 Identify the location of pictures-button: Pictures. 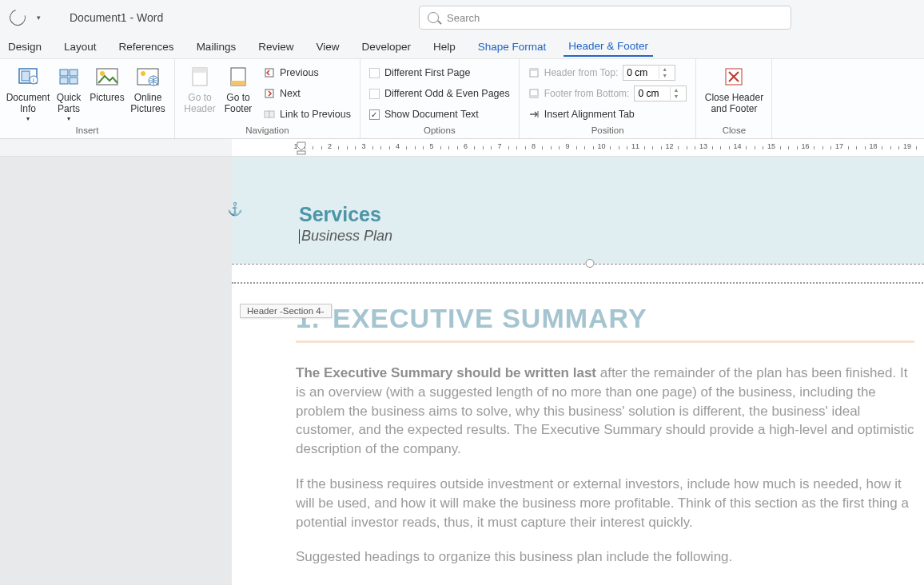
(107, 83).